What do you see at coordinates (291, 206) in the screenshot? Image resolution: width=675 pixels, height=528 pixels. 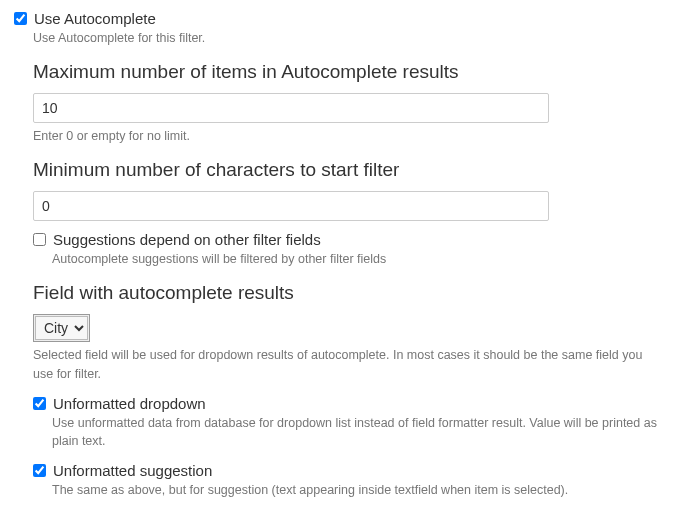 I see `min-chars-input` at bounding box center [291, 206].